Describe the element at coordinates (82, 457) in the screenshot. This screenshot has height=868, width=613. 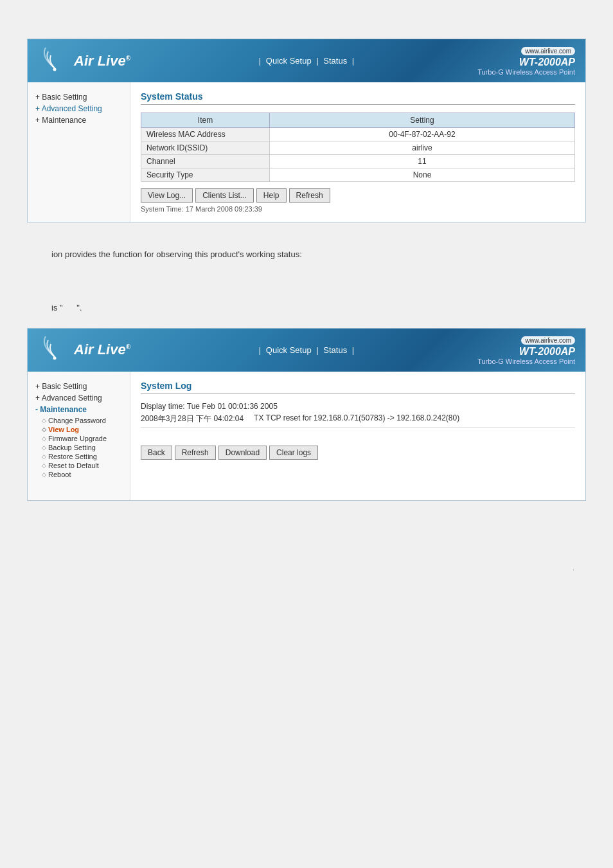
I see `sidebar2-sub-restore-setting: Restore Setting` at that location.